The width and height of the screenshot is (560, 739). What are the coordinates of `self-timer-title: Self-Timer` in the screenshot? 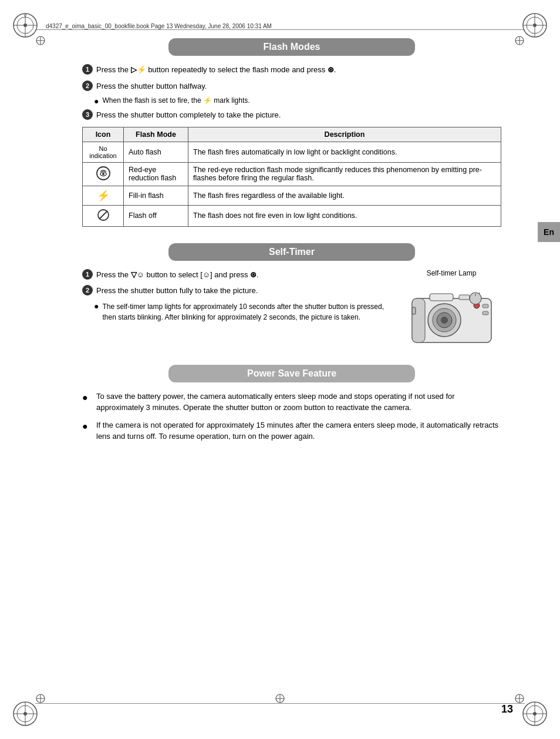 It's located at (292, 251).